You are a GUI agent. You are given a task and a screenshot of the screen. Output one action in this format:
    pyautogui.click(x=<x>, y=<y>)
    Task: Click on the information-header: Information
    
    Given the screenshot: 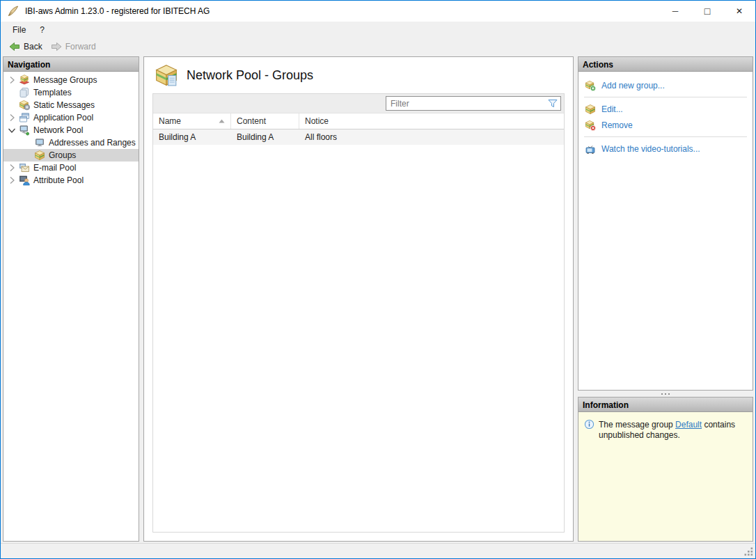 What is the action you would take?
    pyautogui.click(x=666, y=405)
    